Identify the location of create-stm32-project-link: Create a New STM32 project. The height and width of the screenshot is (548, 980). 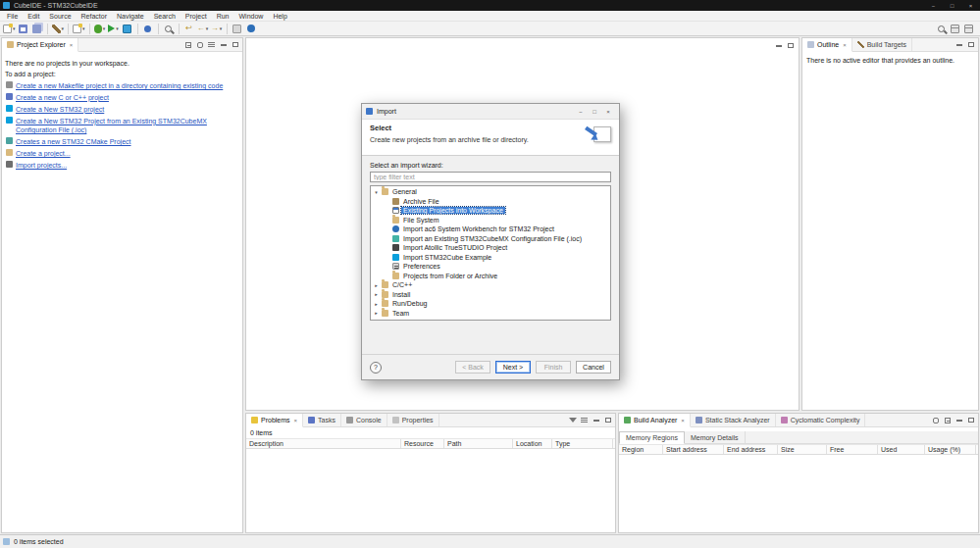
(60, 110).